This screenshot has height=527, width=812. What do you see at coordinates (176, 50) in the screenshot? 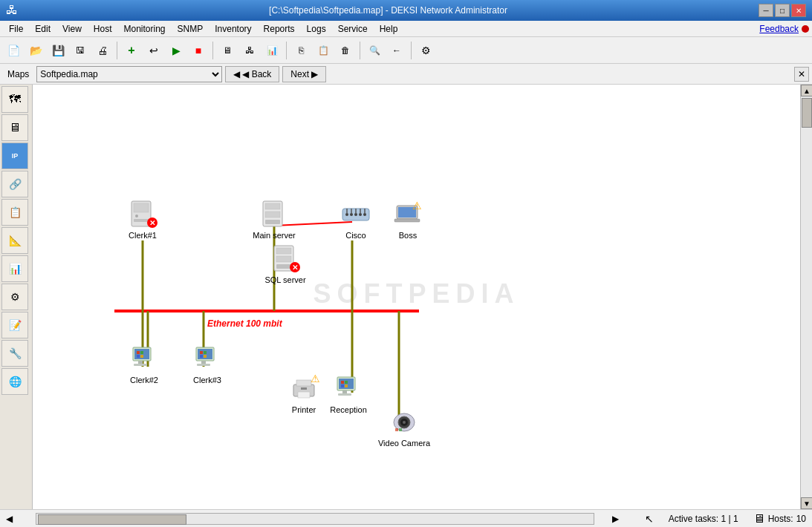
I see `tb-play: ▶` at bounding box center [176, 50].